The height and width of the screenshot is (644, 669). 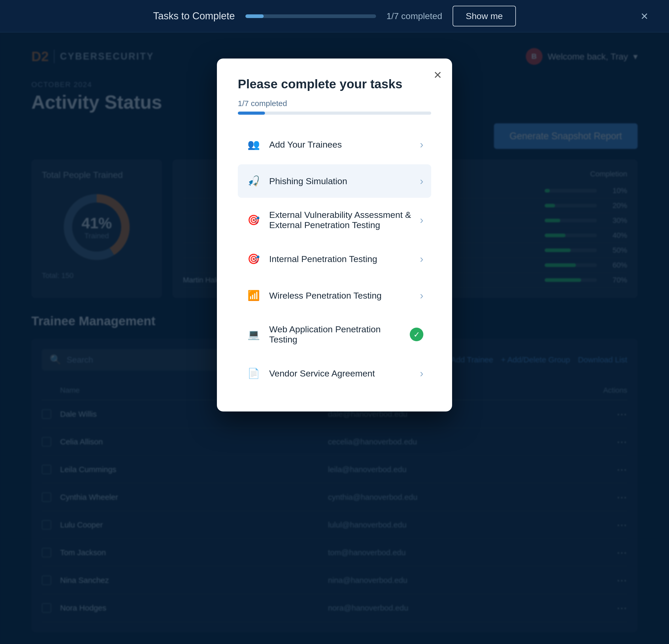 I want to click on top-bar-label: Tasks to Complete, so click(x=194, y=16).